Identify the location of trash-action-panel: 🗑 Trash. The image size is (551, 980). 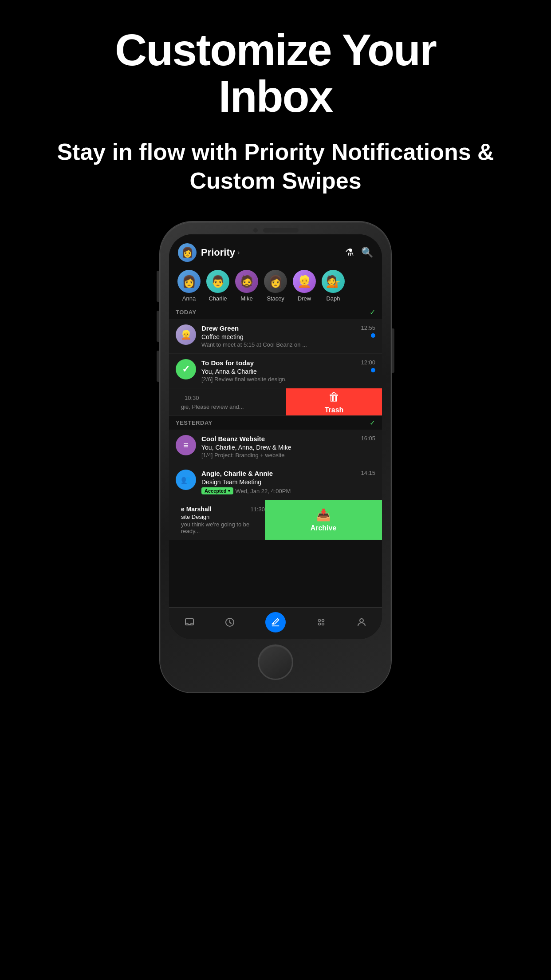
(334, 402).